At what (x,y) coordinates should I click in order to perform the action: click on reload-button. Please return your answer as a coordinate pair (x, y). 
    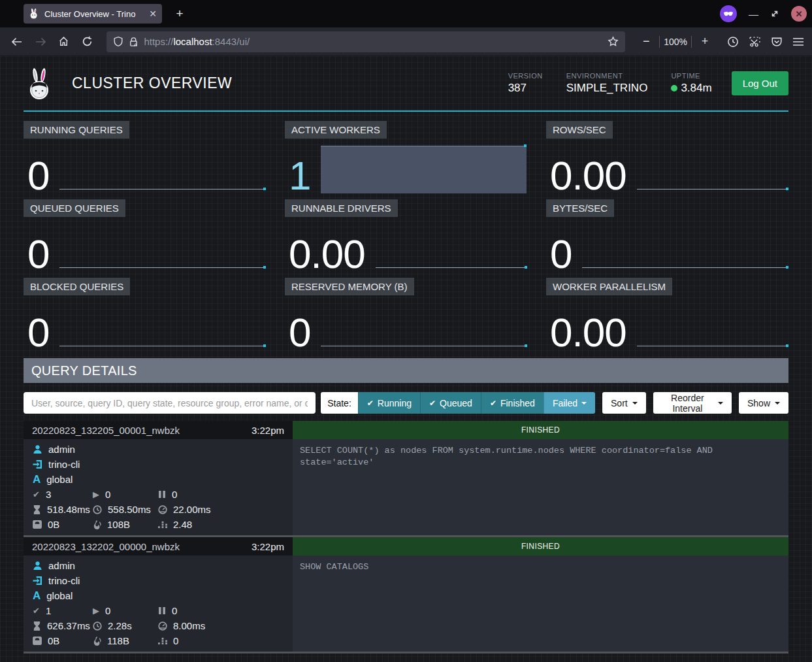
    Looking at the image, I should click on (88, 42).